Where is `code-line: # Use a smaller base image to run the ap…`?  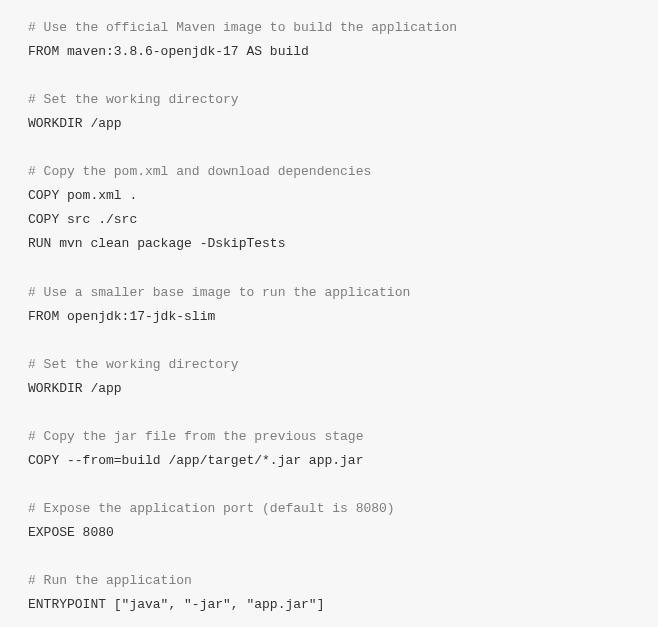 code-line: # Use a smaller base image to run the ap… is located at coordinates (329, 293).